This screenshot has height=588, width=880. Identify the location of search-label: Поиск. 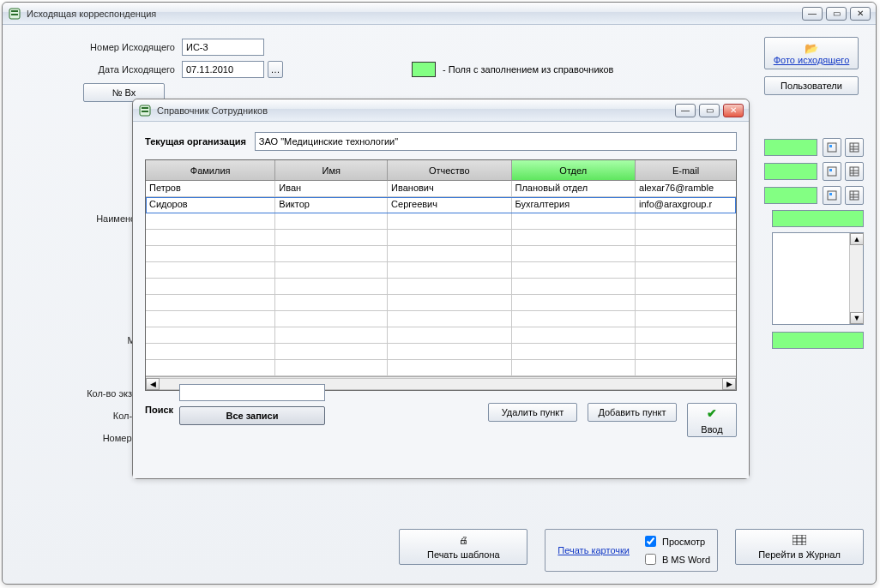
(160, 410).